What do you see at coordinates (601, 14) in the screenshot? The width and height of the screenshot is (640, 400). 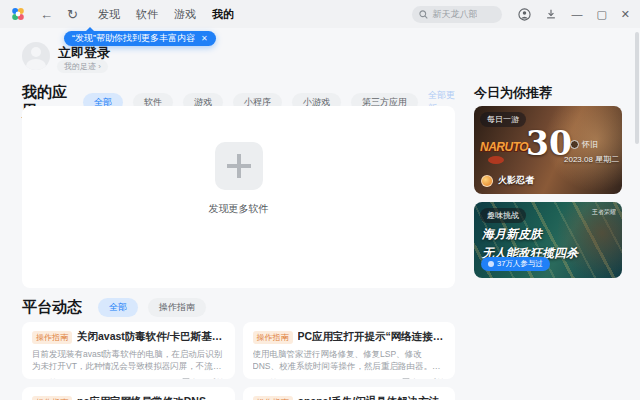 I see `maximize-button: ▢` at bounding box center [601, 14].